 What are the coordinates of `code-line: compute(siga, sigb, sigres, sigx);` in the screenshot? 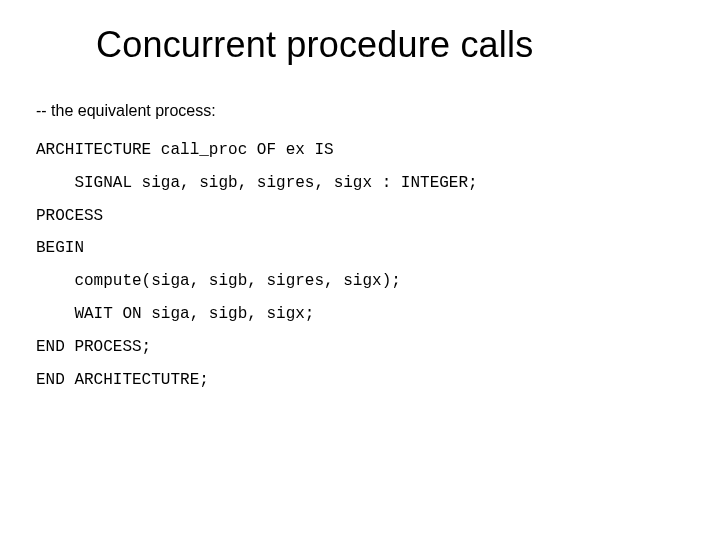 It's located at (218, 281).